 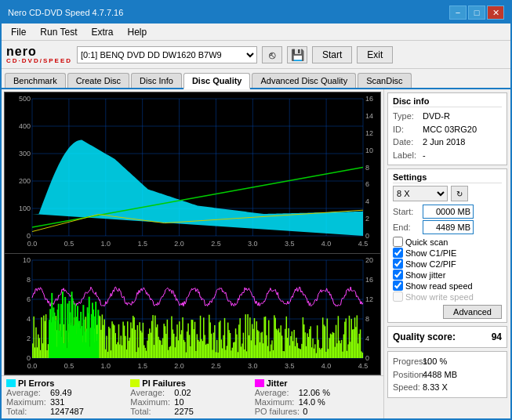 I want to click on disc-type-row: Type: DVD-R, so click(x=447, y=116).